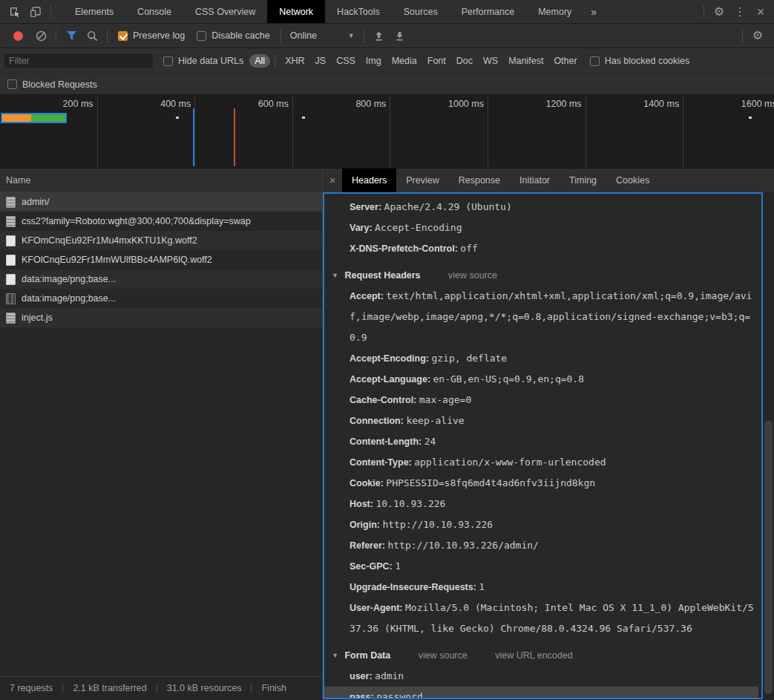  Describe the element at coordinates (542, 656) in the screenshot. I see `form-data-section-header: ▼ Form Data view source view URL encoded` at that location.